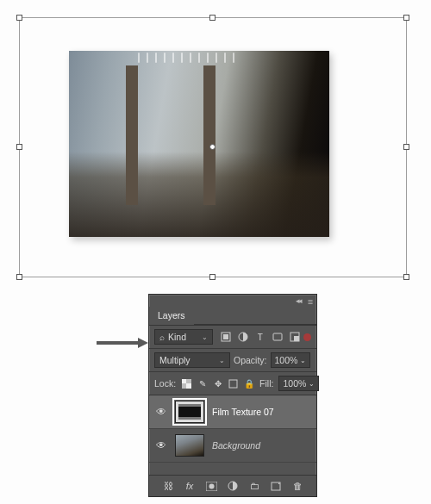  What do you see at coordinates (233, 301) in the screenshot?
I see `panel-controls: ◂◂ ≡` at bounding box center [233, 301].